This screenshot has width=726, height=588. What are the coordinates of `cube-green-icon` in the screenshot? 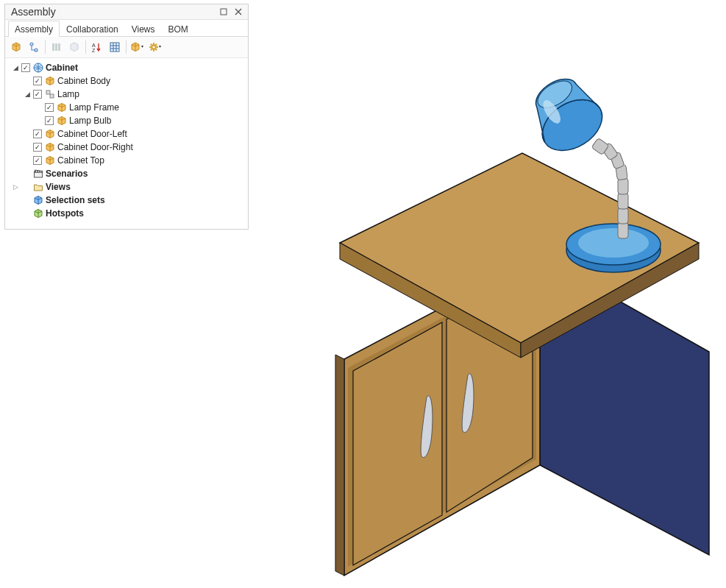 It's located at (38, 213).